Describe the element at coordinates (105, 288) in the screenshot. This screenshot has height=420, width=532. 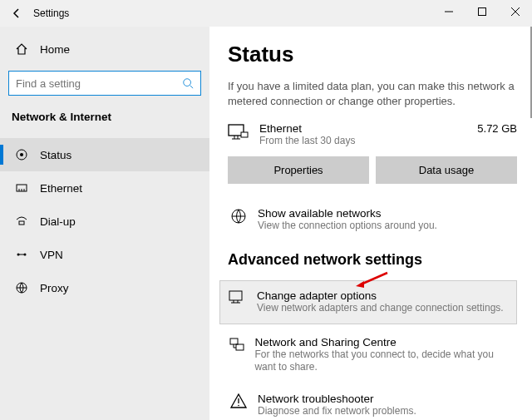
I see `sidebar-item-proxy: Proxy` at that location.